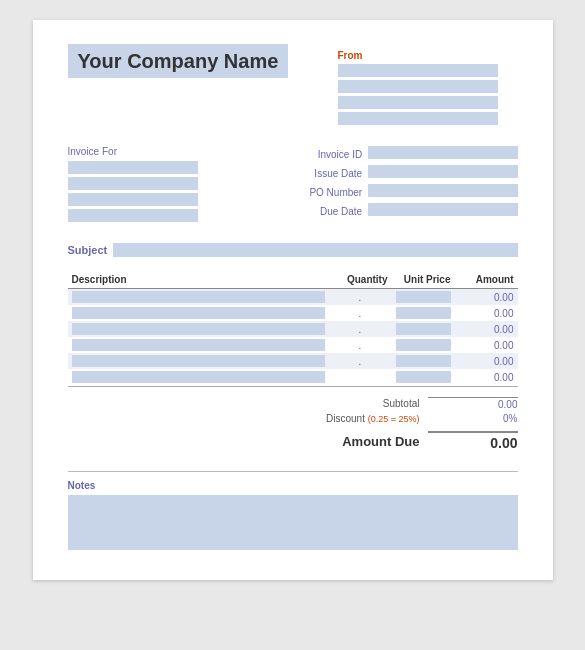 This screenshot has width=585, height=650. I want to click on amount-due-label: Amount Due, so click(343, 442).